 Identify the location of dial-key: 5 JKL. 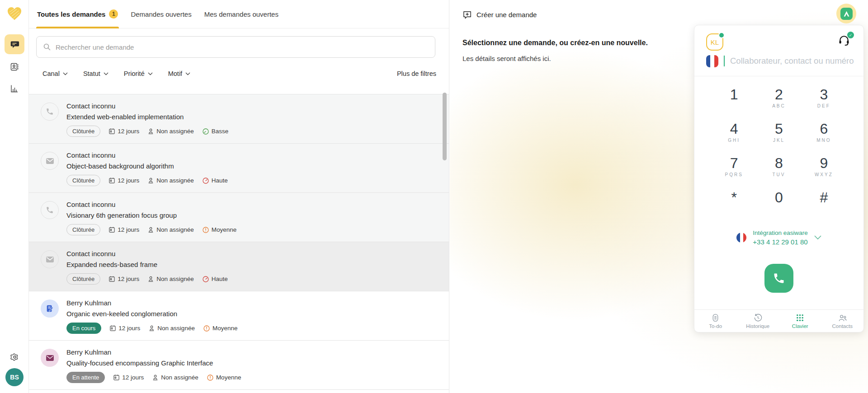
(778, 132).